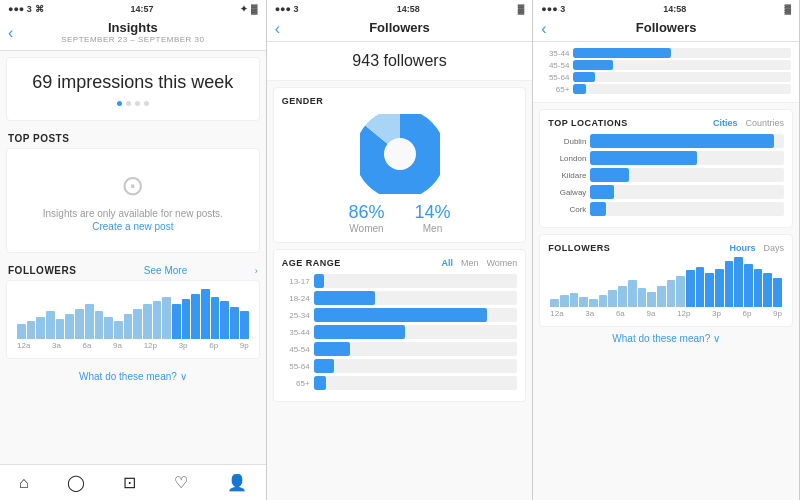  Describe the element at coordinates (742, 248) in the screenshot. I see `time-tab-hours: Hours` at that location.